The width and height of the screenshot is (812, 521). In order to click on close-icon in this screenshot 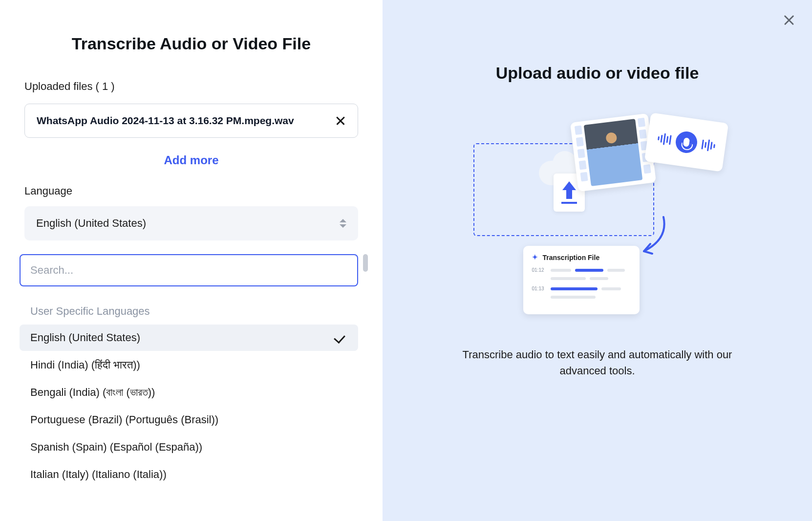, I will do `click(789, 20)`.